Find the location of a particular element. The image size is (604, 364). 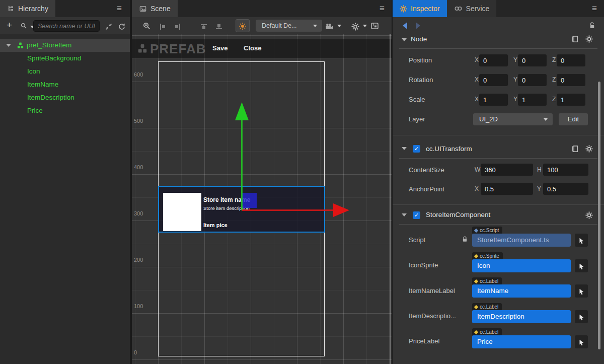

cursor-locate-icon is located at coordinates (581, 342).